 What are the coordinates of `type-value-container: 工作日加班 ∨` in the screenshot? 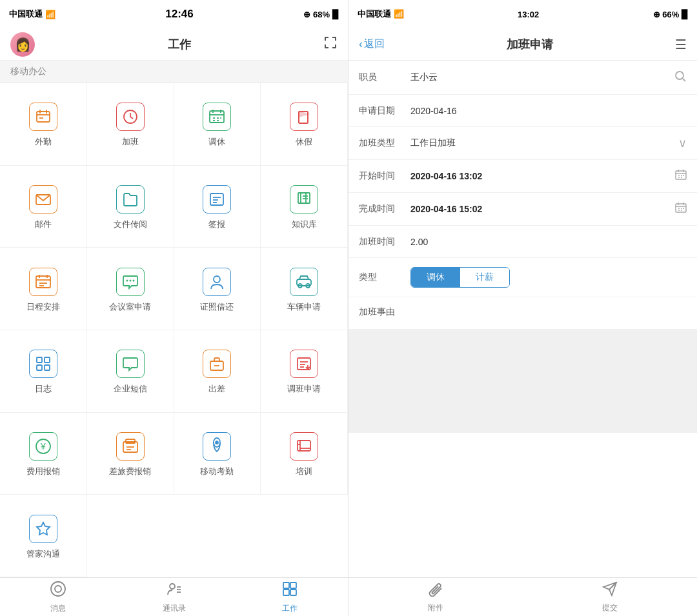 It's located at (549, 143).